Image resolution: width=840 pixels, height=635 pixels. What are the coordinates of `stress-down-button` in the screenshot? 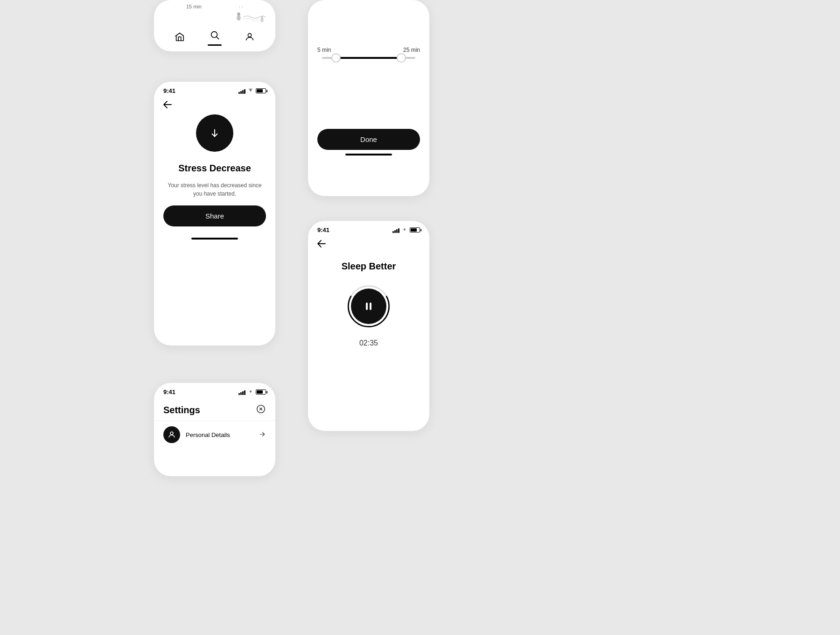 It's located at (215, 133).